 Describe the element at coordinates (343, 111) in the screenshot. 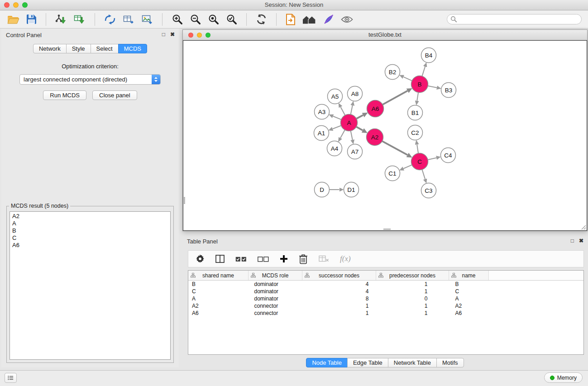

I see `graph-edge-A-A5` at that location.